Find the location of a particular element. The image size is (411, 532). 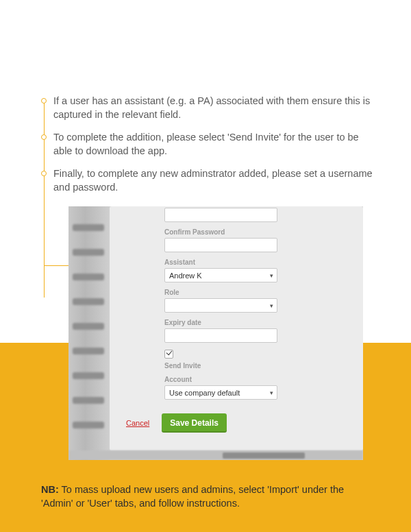

nb-text: To mass upload new users and admins, sel… is located at coordinates (192, 496).